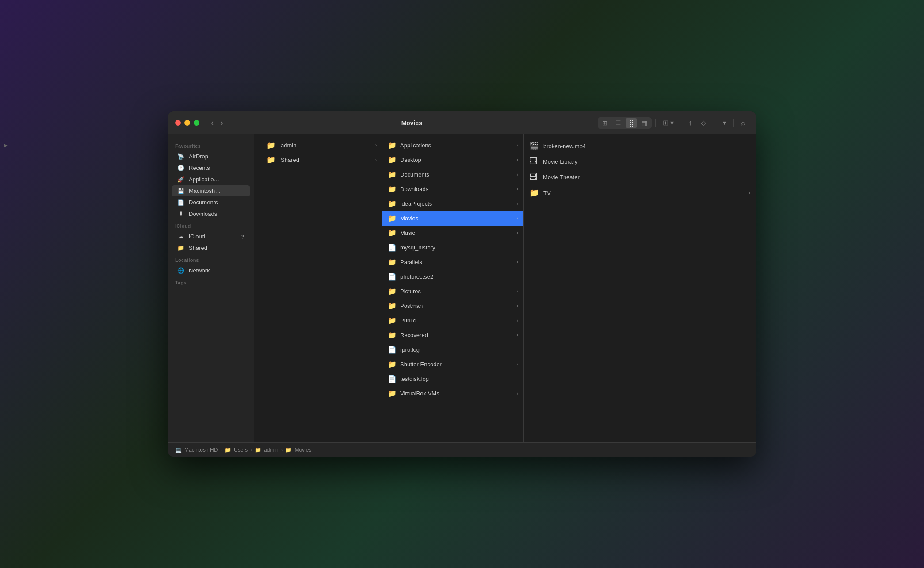 This screenshot has width=924, height=568. I want to click on col2-item-recovered: 📁 Recovered ›, so click(453, 335).